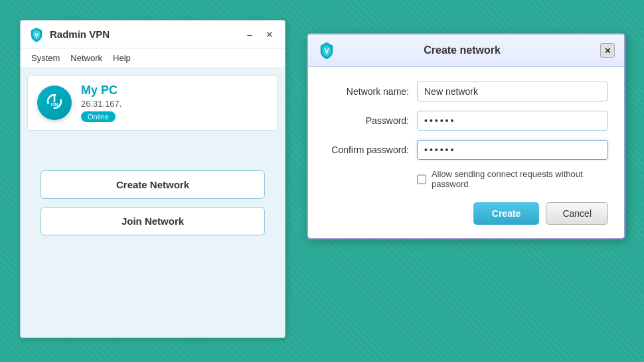  What do you see at coordinates (45, 58) in the screenshot?
I see `menu-system: System` at bounding box center [45, 58].